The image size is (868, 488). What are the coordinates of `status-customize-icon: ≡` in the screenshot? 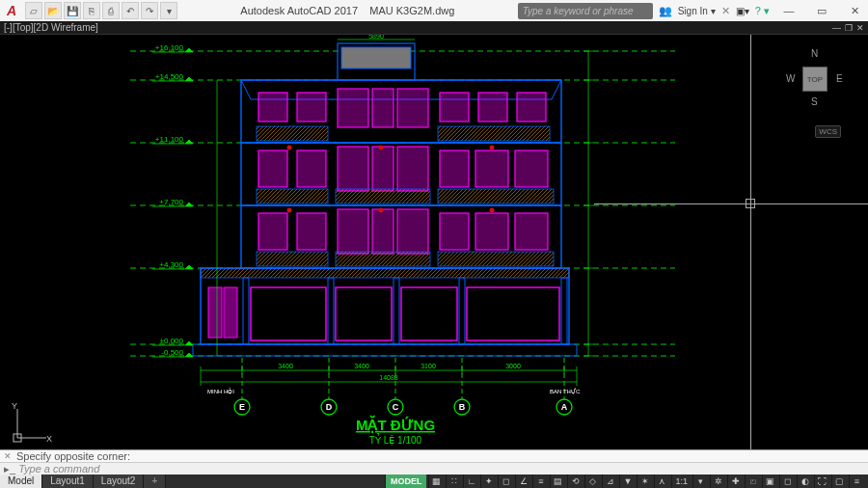 It's located at (856, 481).